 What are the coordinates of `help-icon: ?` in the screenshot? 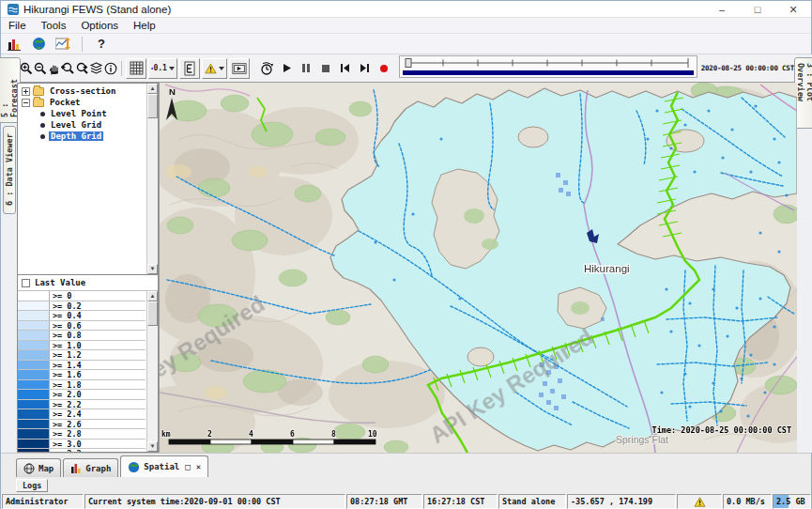 It's located at (101, 44).